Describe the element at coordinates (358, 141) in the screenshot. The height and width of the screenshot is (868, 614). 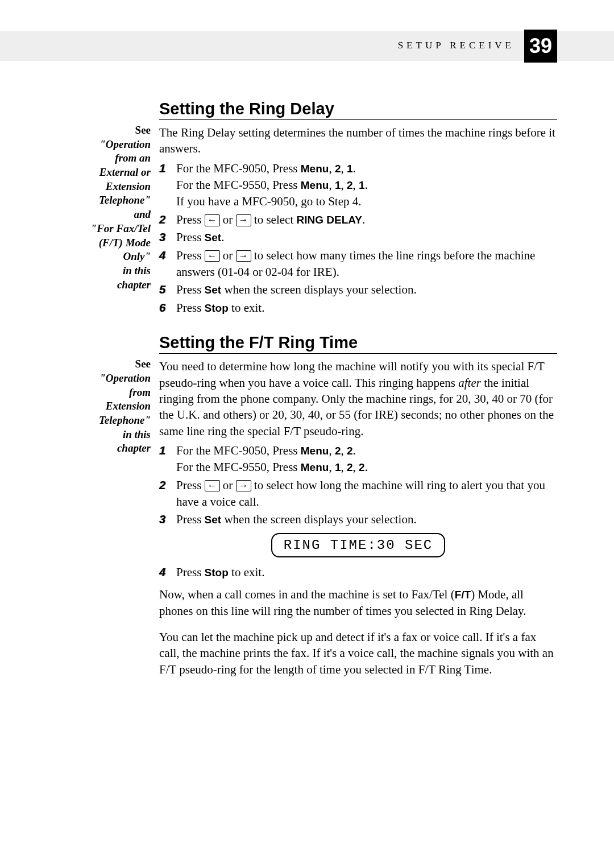
I see `intro-1: The Ring Delay setting determines the nu…` at that location.